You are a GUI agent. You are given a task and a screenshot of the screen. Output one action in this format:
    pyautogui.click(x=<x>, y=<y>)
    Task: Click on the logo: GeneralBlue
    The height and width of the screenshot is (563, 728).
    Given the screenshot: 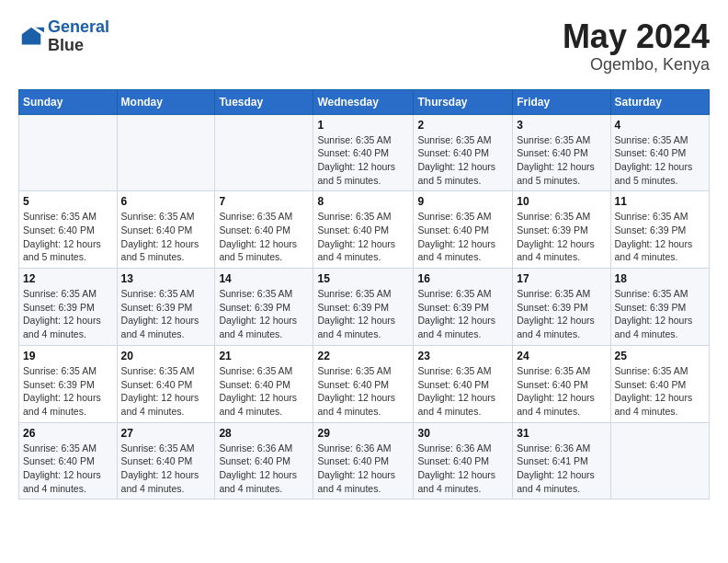 What is the action you would take?
    pyautogui.click(x=64, y=37)
    